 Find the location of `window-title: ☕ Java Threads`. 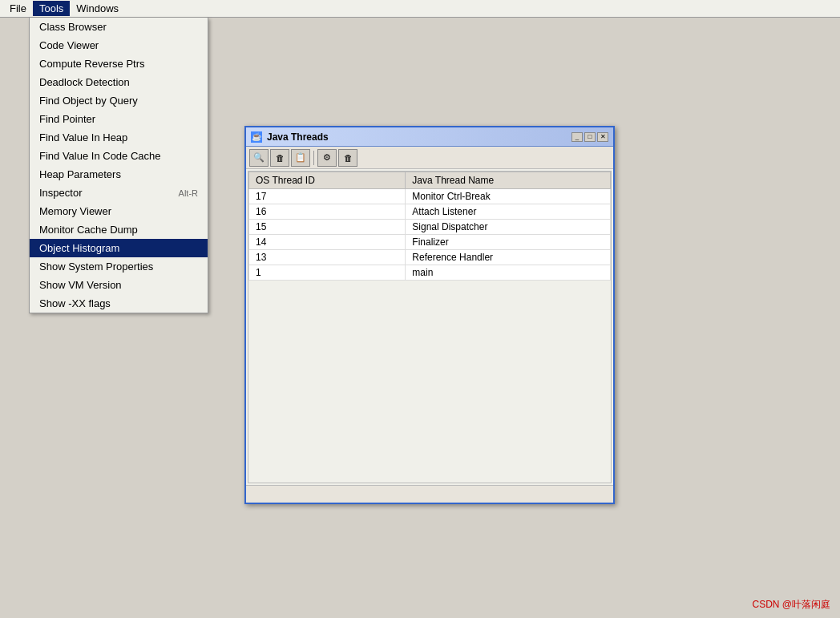

window-title: ☕ Java Threads is located at coordinates (290, 137).